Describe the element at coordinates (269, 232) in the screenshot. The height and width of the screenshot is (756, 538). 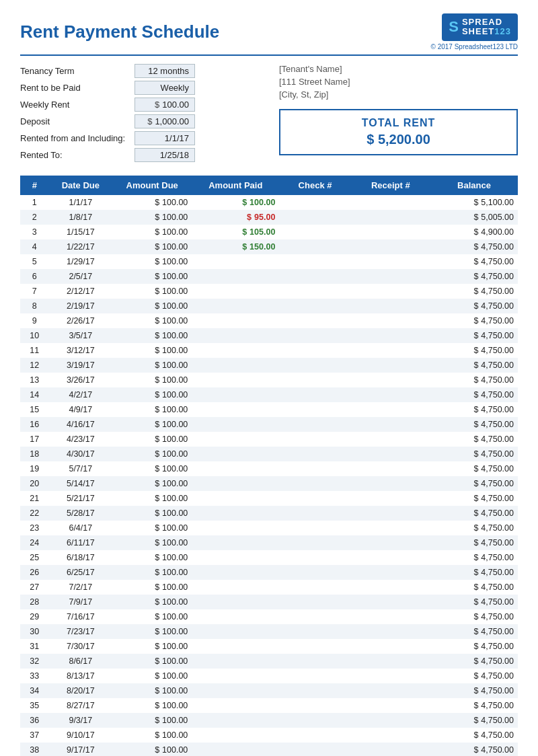
I see `table-row: 31/15/17$100.00$105.00$4,900.00` at that location.